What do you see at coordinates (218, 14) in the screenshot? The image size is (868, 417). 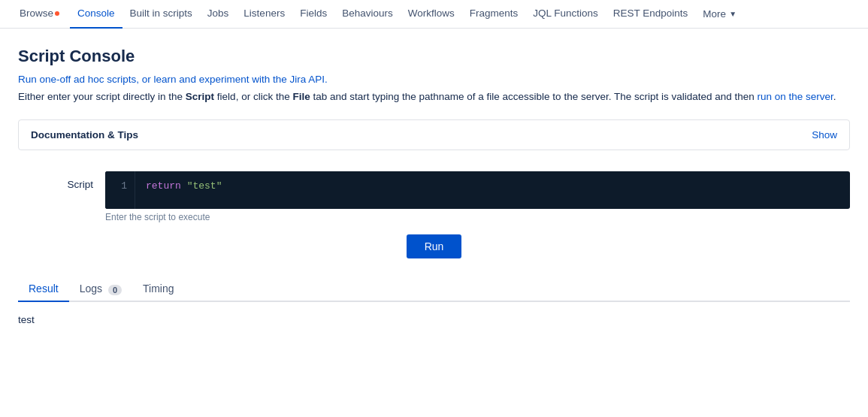 I see `nav-item-jobs: Jobs` at bounding box center [218, 14].